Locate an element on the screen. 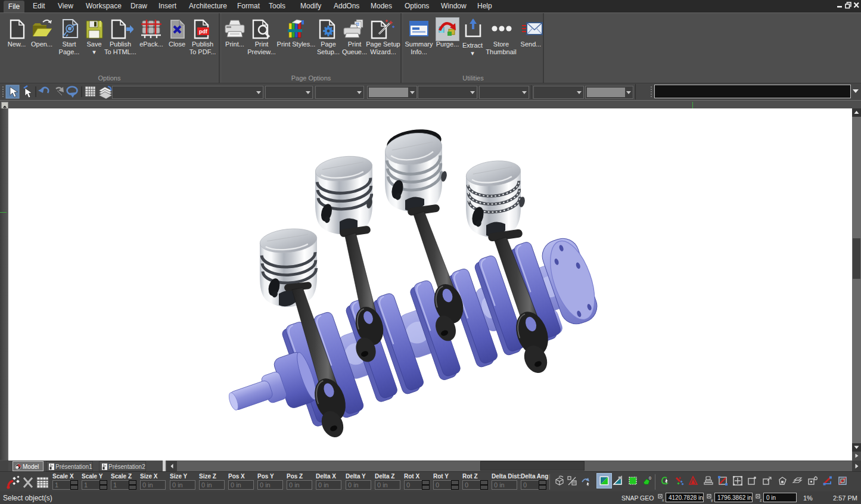 This screenshot has height=504, width=861. svg-text: x is located at coordinates (663, 500).